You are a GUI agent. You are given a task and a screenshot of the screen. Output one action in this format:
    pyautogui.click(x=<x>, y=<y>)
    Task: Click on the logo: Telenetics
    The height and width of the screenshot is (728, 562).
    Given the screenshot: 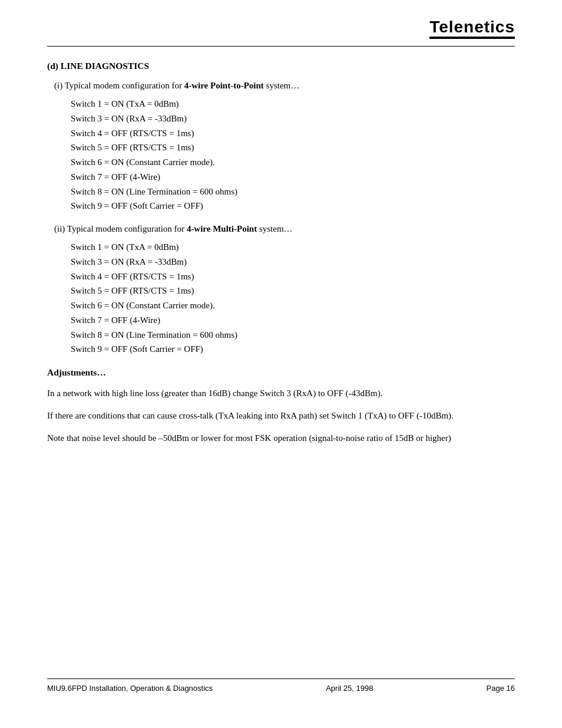 What is the action you would take?
    pyautogui.click(x=472, y=27)
    